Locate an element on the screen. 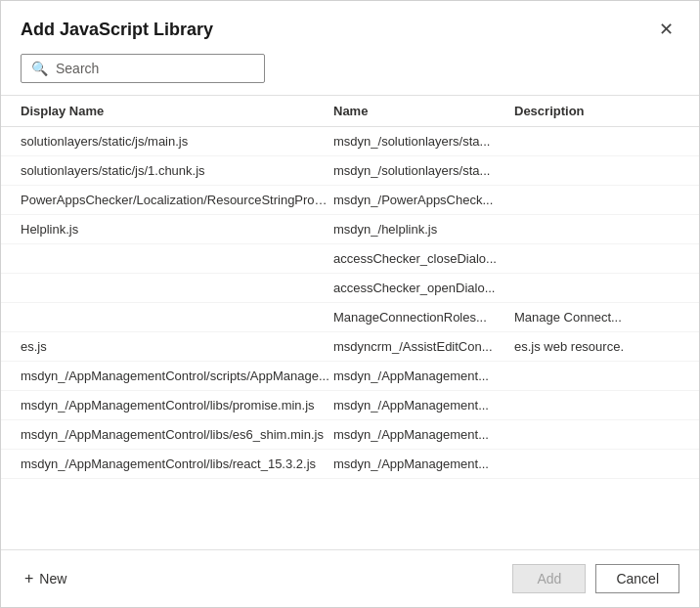 Image resolution: width=700 pixels, height=608 pixels. cell-description: Manage Connect... is located at coordinates (596, 317).